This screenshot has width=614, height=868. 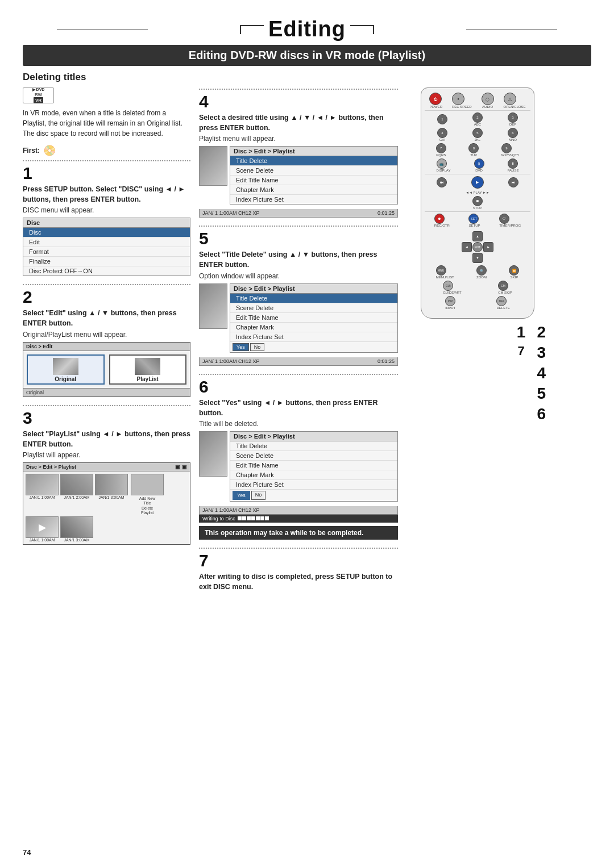 I want to click on btn-2: 2, so click(x=478, y=118).